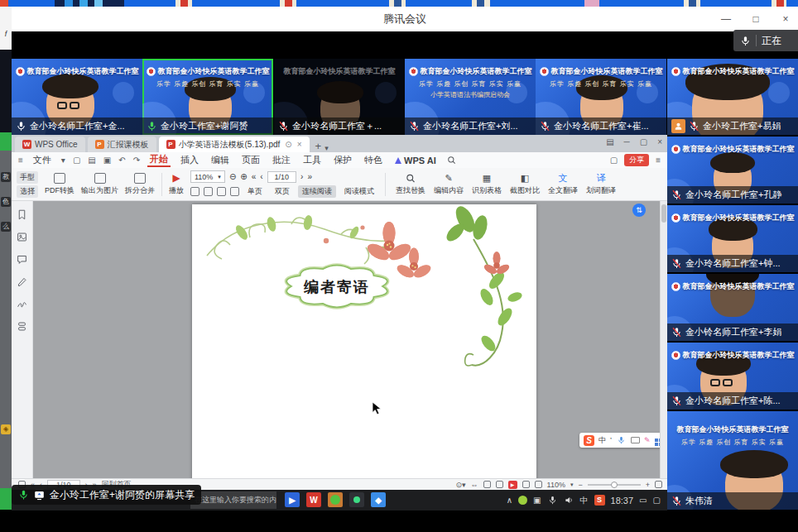 The height and width of the screenshot is (532, 798). Describe the element at coordinates (579, 485) in the screenshot. I see `zoom-out-button: −` at that location.